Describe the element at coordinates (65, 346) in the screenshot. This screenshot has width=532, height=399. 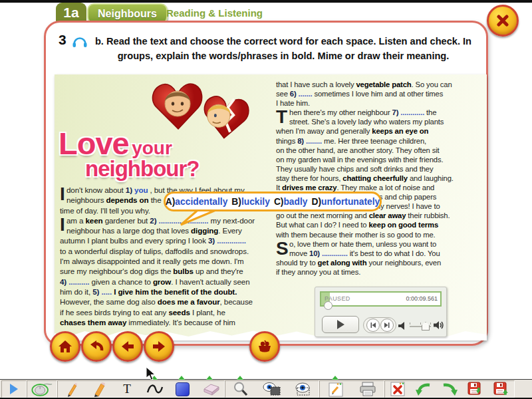
I see `home-button` at that location.